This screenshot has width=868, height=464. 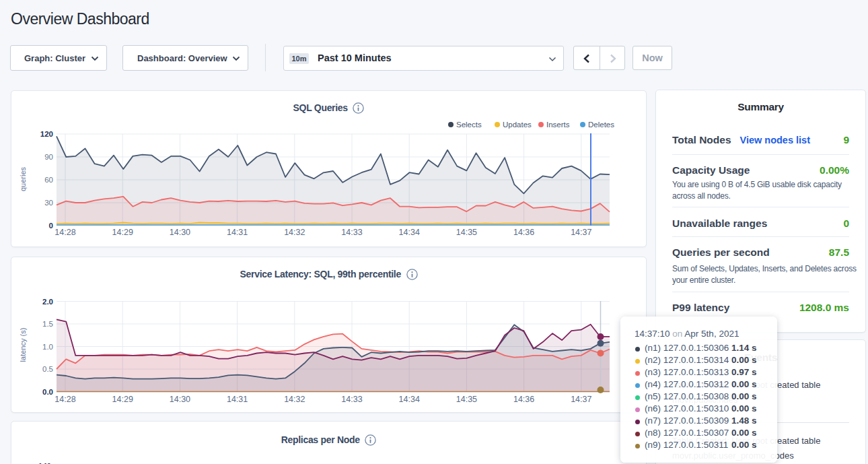 What do you see at coordinates (469, 125) in the screenshot?
I see `svg-text: Selects` at bounding box center [469, 125].